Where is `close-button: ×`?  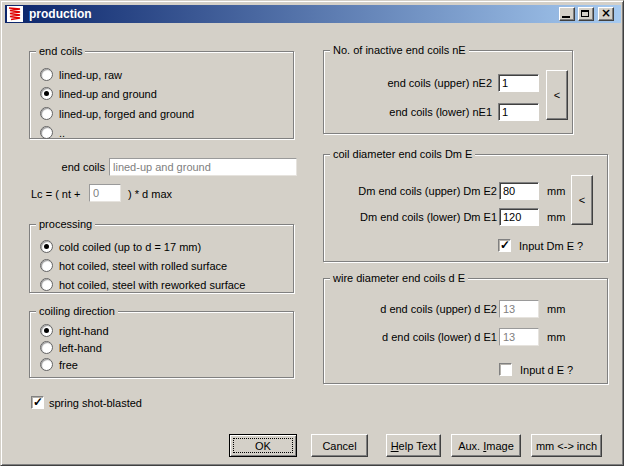
close-button: × is located at coordinates (606, 14).